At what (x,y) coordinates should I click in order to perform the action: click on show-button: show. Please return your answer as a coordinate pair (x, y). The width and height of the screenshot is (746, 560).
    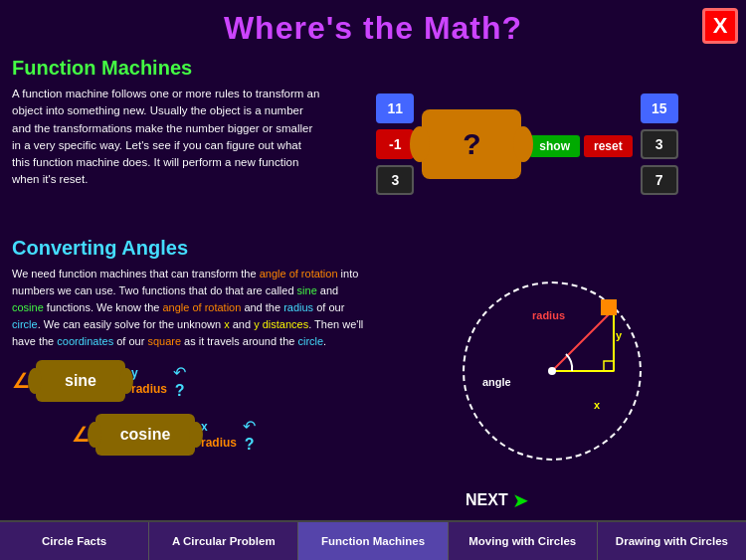
    Looking at the image, I should click on (555, 146).